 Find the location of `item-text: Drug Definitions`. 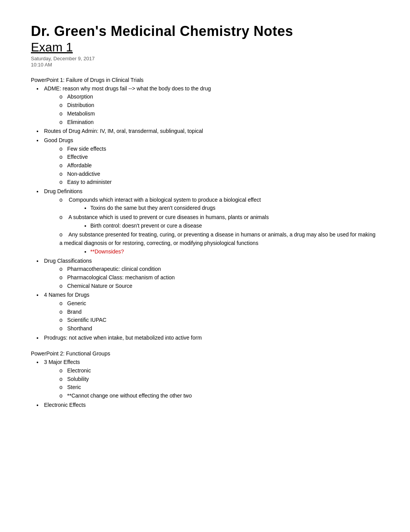

item-text: Drug Definitions is located at coordinates (63, 191).